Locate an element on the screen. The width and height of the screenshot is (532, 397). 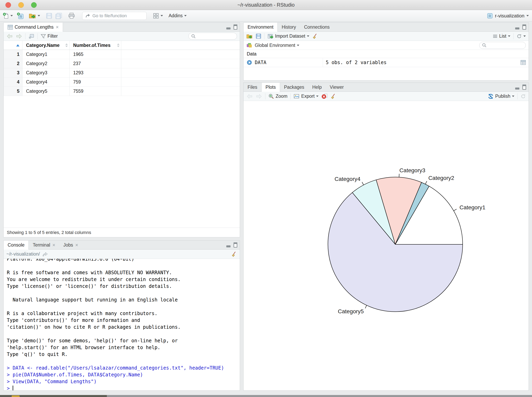
scope-label: Global Environment is located at coordinates (275, 45).